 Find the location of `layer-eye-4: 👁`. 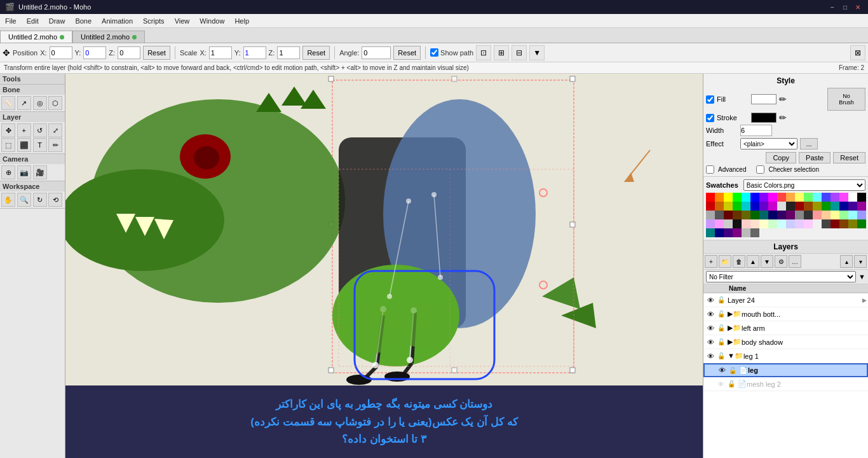

layer-eye-4: 👁 is located at coordinates (710, 342).